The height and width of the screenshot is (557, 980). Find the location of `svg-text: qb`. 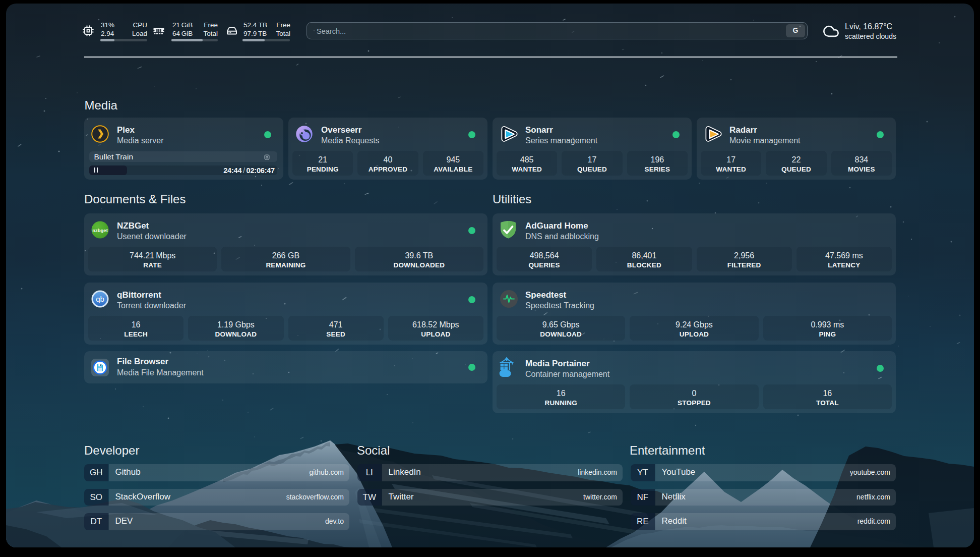

svg-text: qb is located at coordinates (100, 299).